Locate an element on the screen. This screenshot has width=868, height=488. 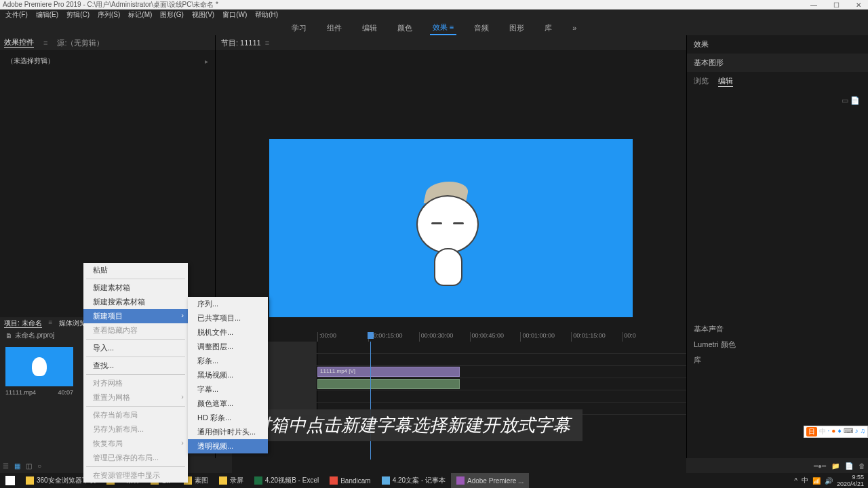
context-menu-item: 另存为新布局... is located at coordinates (136, 430).